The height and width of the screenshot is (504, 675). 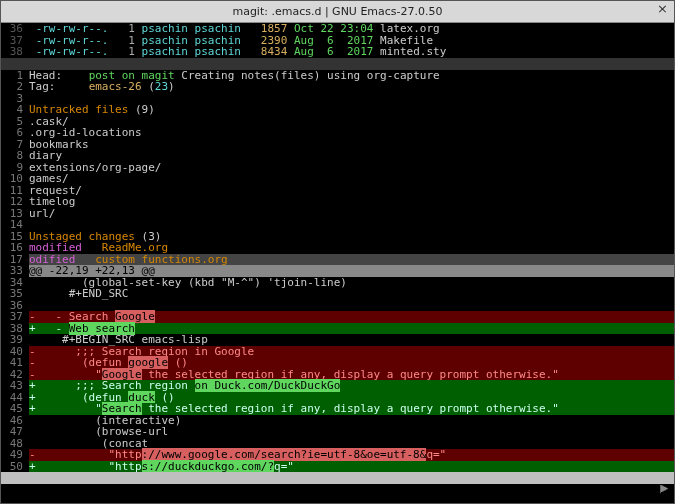 I want to click on diff-del: 37- - Search Google, so click(x=338, y=317).